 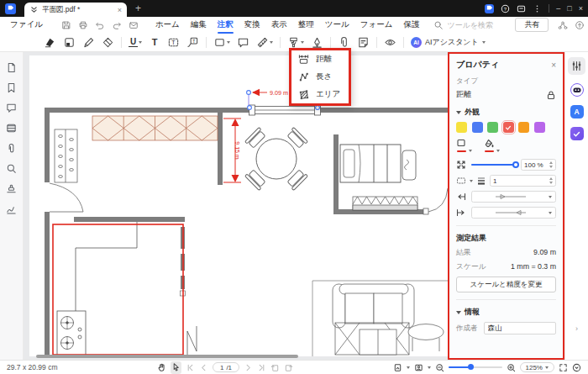 I want to click on help-icon: ?, so click(x=506, y=8).